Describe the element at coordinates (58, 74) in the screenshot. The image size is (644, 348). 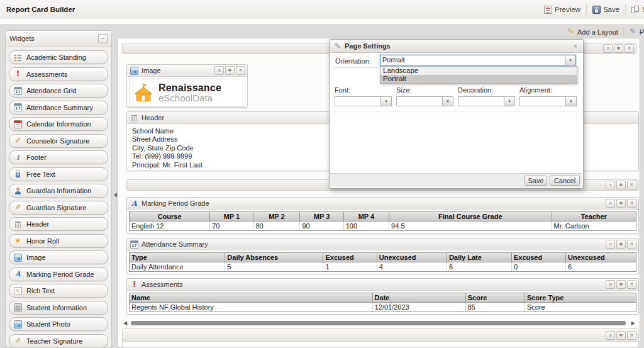
I see `sidebar-widget-item: Assessments` at that location.